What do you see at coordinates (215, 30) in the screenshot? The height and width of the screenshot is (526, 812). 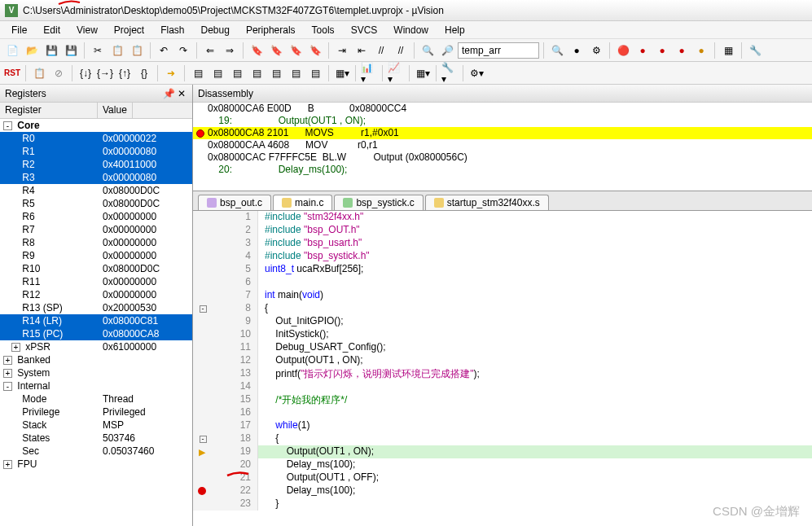 I see `menu-debug: Debug` at bounding box center [215, 30].